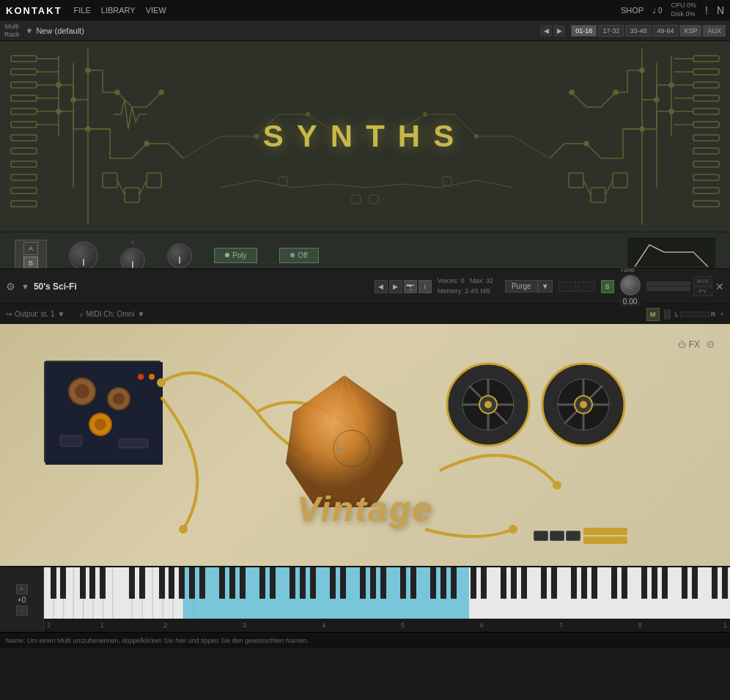  What do you see at coordinates (104, 413) in the screenshot?
I see `circuit-board-svg` at bounding box center [104, 413].